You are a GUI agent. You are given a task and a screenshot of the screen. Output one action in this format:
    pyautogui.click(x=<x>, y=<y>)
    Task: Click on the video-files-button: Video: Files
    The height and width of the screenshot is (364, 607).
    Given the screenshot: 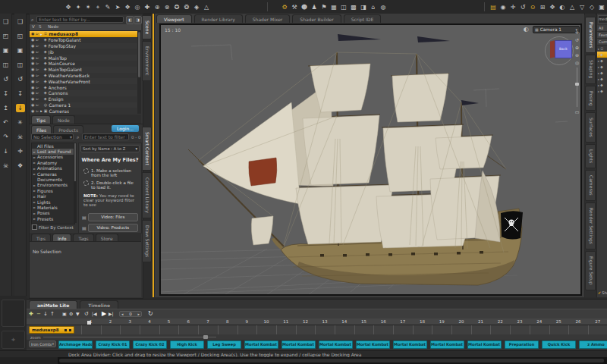 What is the action you would take?
    pyautogui.click(x=113, y=217)
    